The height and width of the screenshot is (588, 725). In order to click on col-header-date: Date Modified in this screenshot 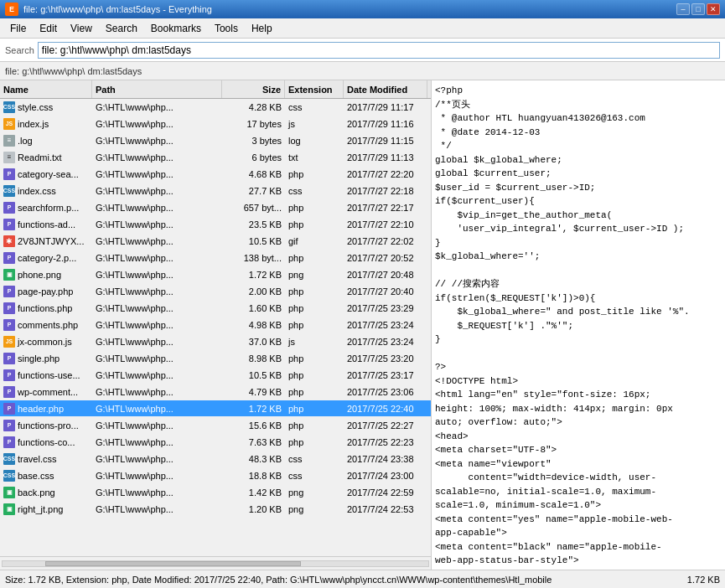, I will do `click(386, 89)`.